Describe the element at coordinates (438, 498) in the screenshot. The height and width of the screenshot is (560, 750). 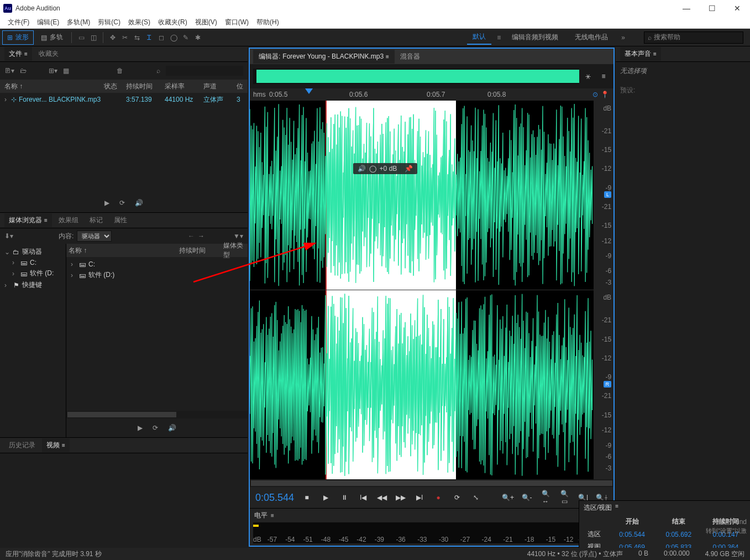
I see `record-button: ●` at that location.